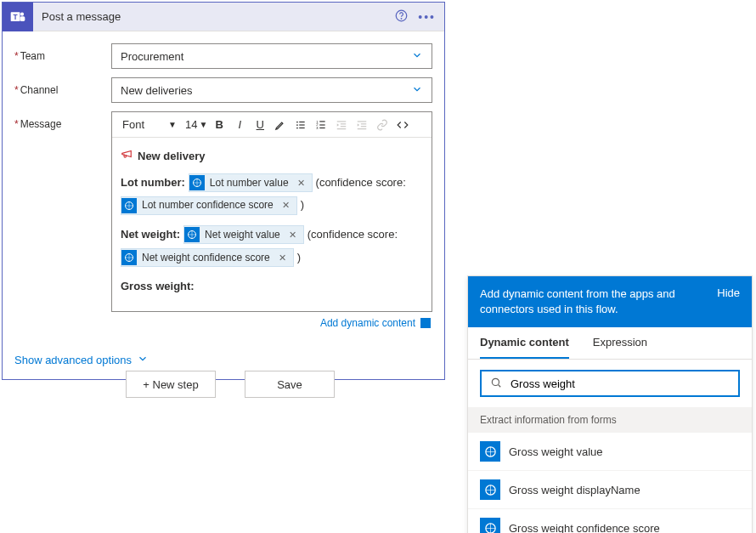 This screenshot has height=533, width=756. What do you see at coordinates (341, 125) in the screenshot?
I see `outdent-button` at bounding box center [341, 125].